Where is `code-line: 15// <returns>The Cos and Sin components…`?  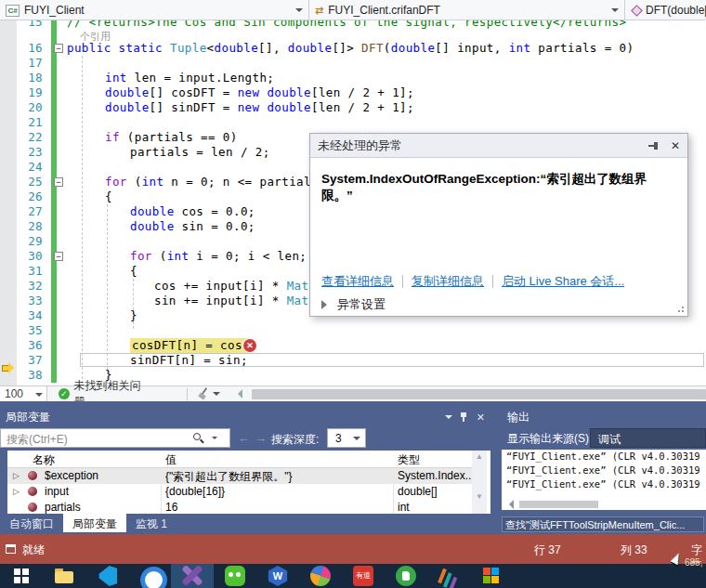
code-line: 15// <returns>The Cos and Sin components… is located at coordinates (353, 24).